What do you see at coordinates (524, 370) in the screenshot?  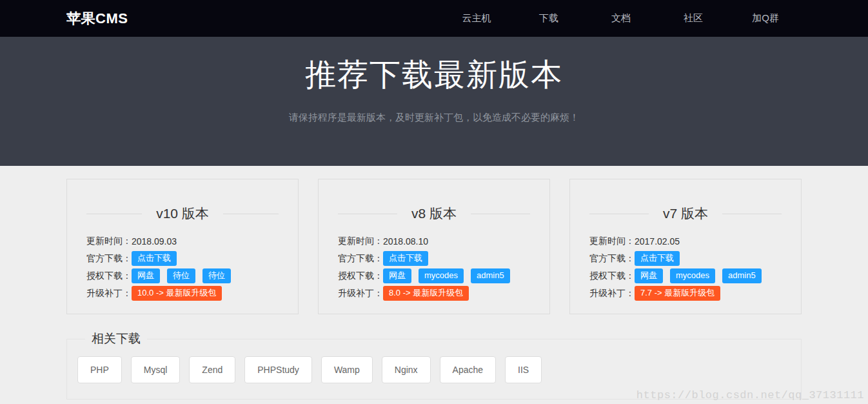 I see `related-download-iis: IIS` at bounding box center [524, 370].